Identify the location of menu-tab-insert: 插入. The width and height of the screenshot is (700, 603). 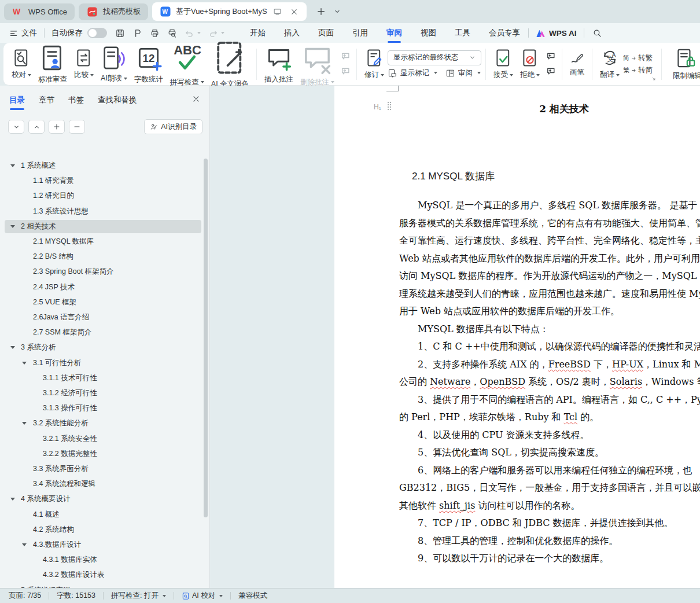
(292, 33).